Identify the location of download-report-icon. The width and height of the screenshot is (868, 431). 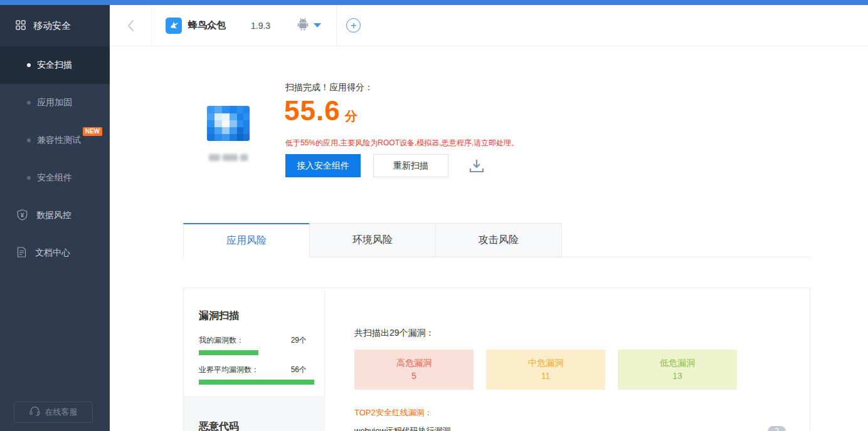
(477, 166).